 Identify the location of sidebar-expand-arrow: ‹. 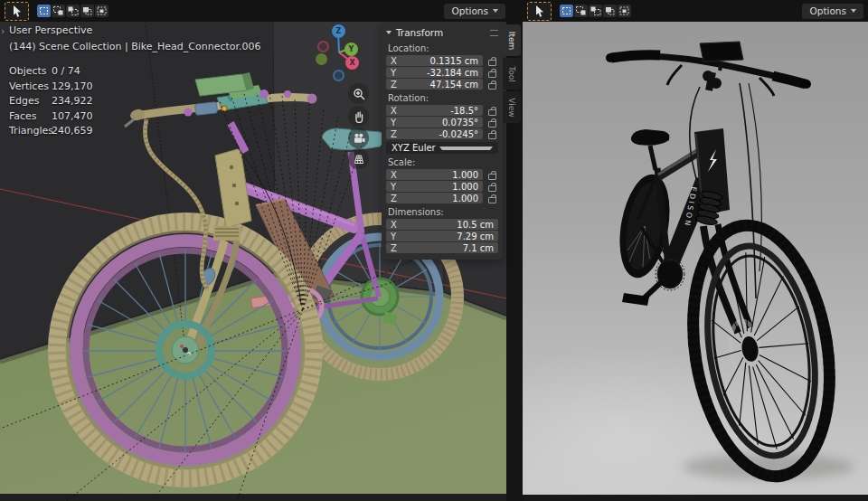
(863, 33).